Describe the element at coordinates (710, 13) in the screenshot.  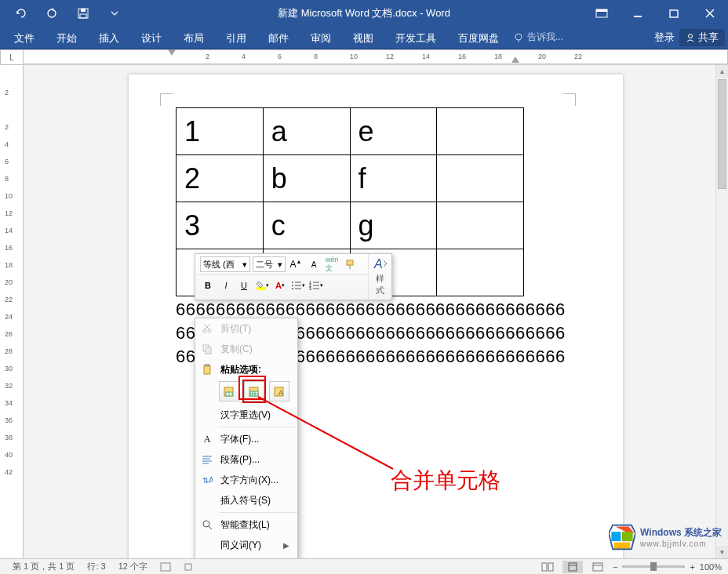
I see `close-button` at that location.